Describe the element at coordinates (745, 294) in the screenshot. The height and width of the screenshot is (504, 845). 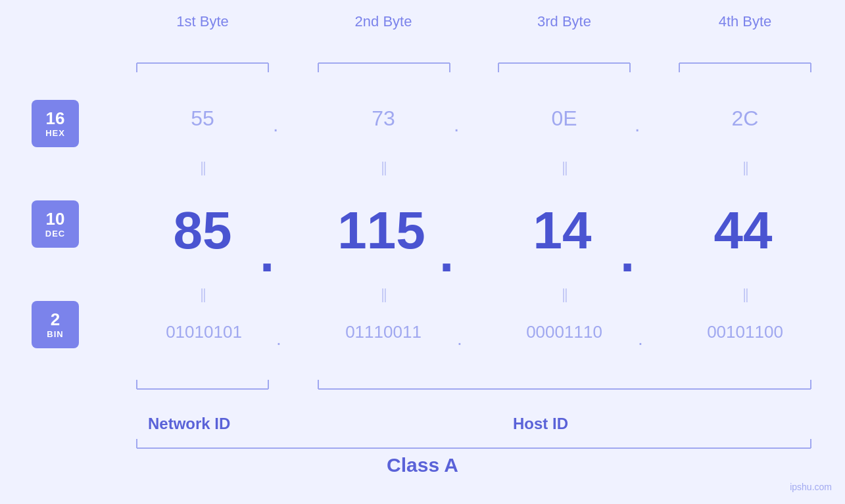
I see `byte4-eq-bot: ||` at that location.